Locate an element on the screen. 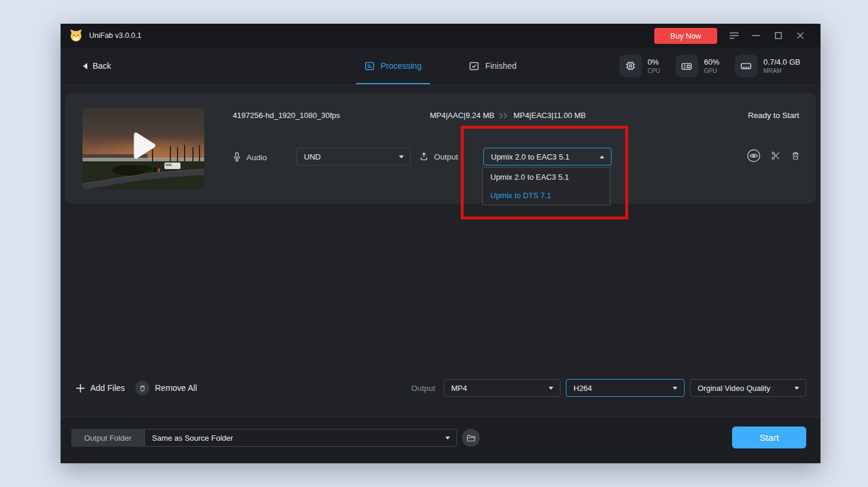 Image resolution: width=868 pixels, height=487 pixels. processing-list-icon is located at coordinates (369, 66).